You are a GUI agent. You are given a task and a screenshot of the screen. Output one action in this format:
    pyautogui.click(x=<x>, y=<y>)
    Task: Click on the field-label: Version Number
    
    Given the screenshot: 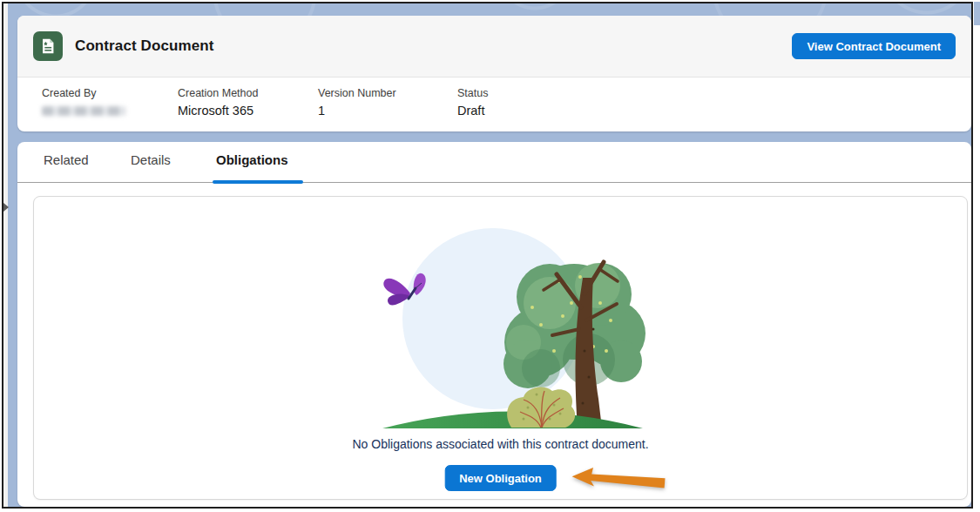 What is the action you would take?
    pyautogui.click(x=386, y=94)
    